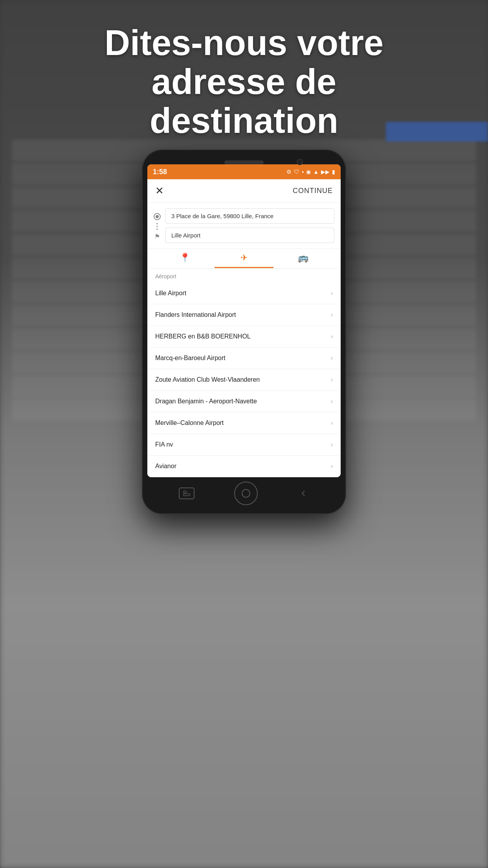  I want to click on airplane-tab-icon: ✈, so click(244, 258).